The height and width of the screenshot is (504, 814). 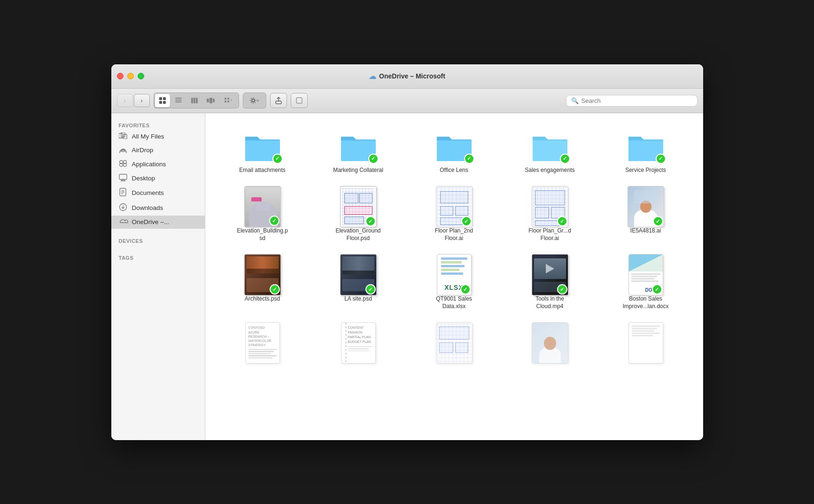 What do you see at coordinates (550, 215) in the screenshot?
I see `file-item-floor-plan-grd: ✓ Floor Plan_Gr...d Floor.ai` at bounding box center [550, 215].